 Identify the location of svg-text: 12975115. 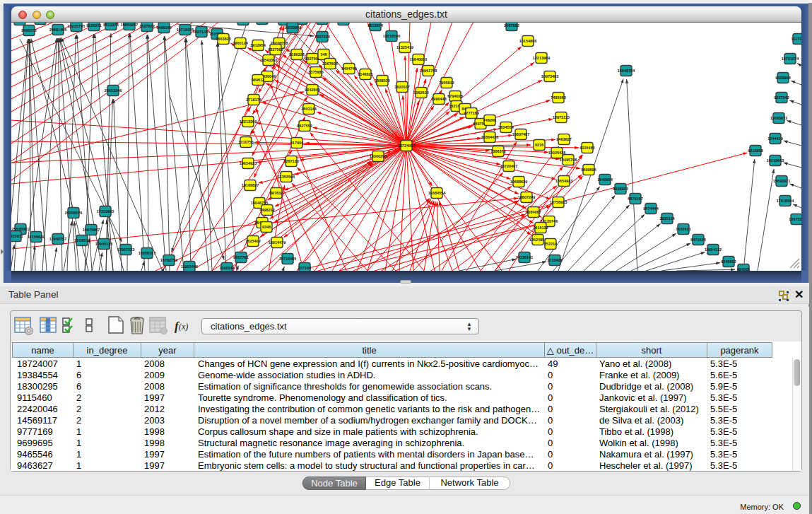
(561, 117).